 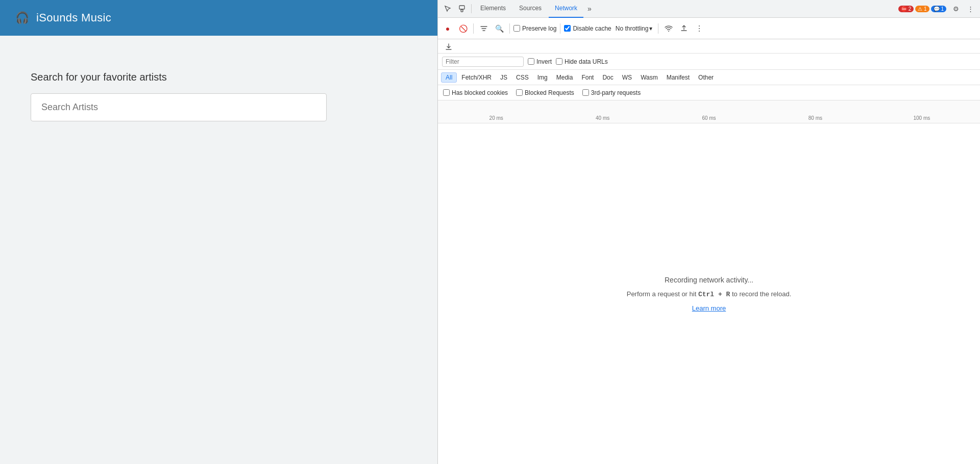 What do you see at coordinates (709, 78) in the screenshot?
I see `type-filter-row: All Fetch/XHR JS CSS Img Media Font Doc …` at bounding box center [709, 78].